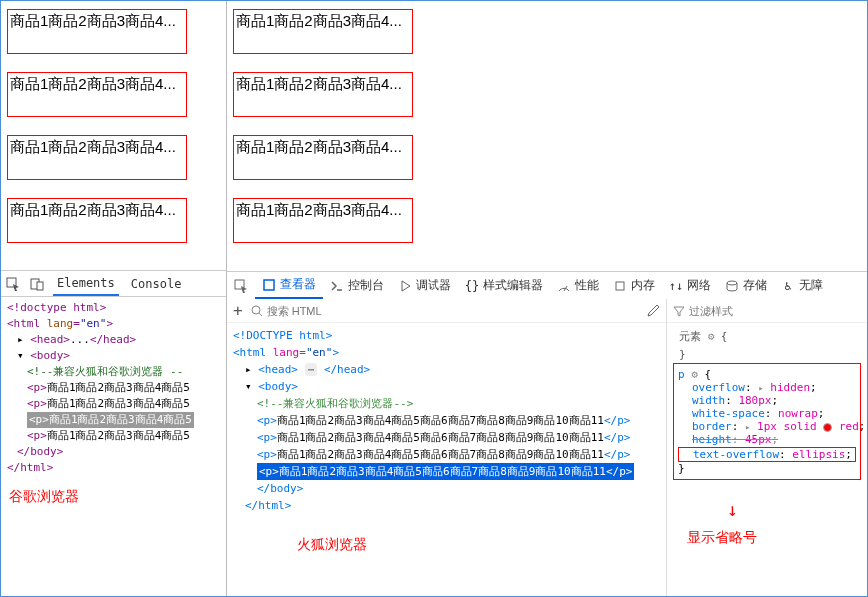 The height and width of the screenshot is (597, 868). What do you see at coordinates (114, 136) in the screenshot?
I see `chrome-page-viewport: 商品1商品2商品3商品4... 商品1商品2商品3商品4... 商品1商品2商品…` at bounding box center [114, 136].